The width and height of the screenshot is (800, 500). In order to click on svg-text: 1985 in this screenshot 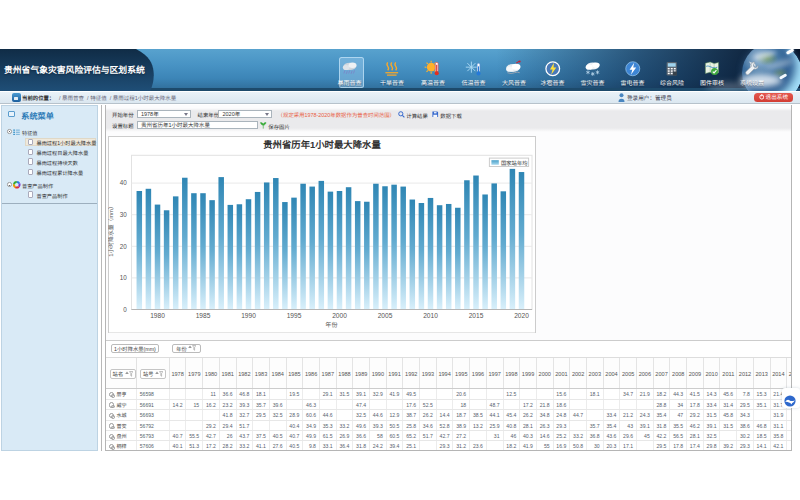, I will do `click(204, 315)`.